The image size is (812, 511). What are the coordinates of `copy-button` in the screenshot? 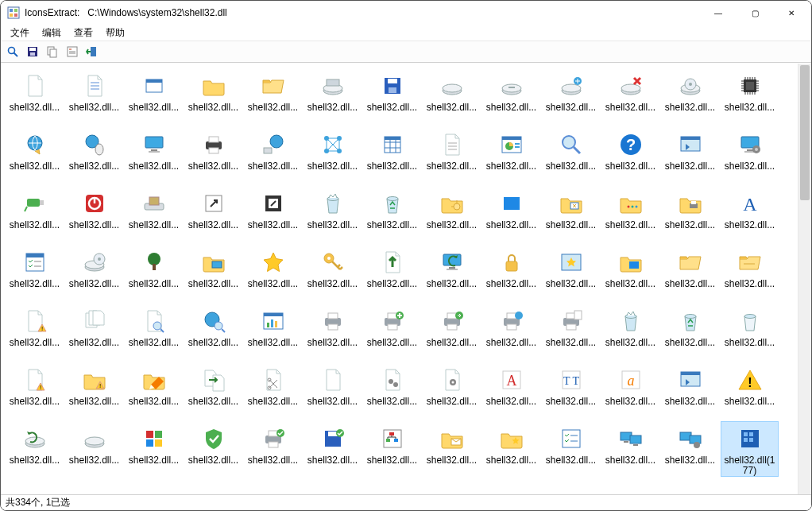 It's located at (52, 52).